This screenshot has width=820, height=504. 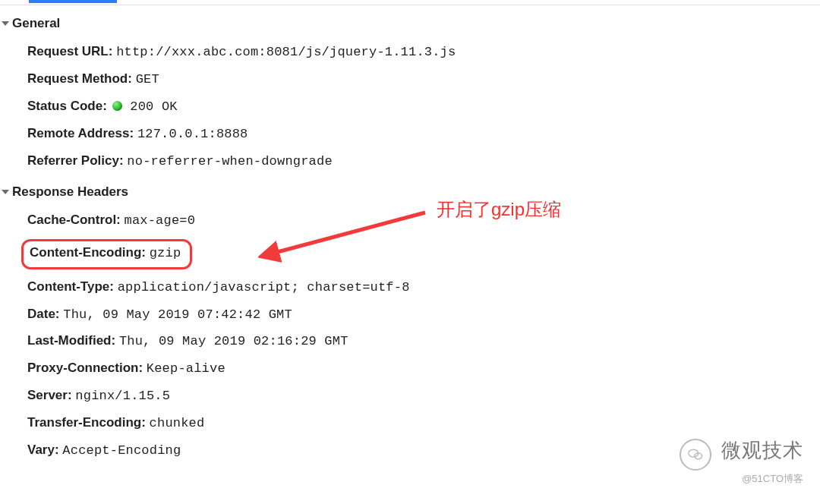 I want to click on request-url-label: Request URL:, so click(x=70, y=52).